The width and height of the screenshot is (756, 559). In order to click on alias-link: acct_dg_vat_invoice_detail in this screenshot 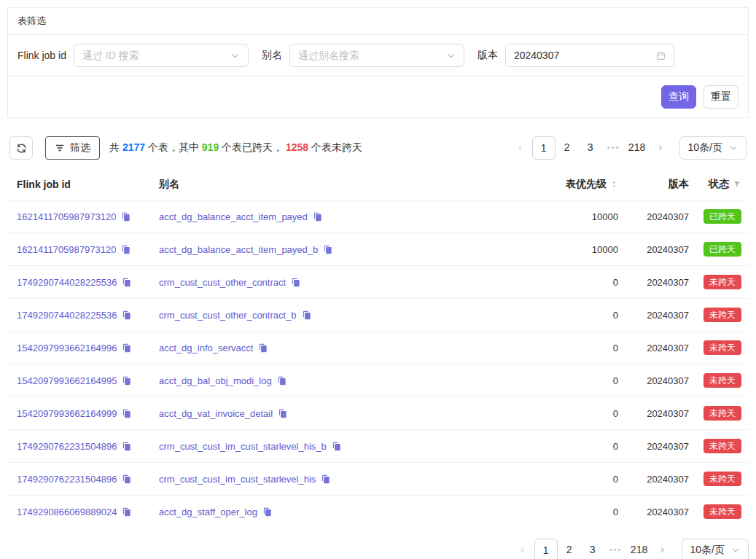, I will do `click(216, 414)`.